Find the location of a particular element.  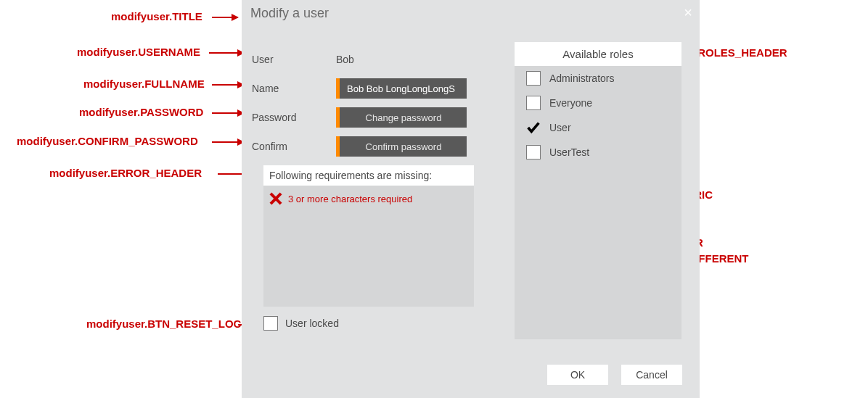

anno-password: modifyuser.PASSWORD is located at coordinates (141, 112).